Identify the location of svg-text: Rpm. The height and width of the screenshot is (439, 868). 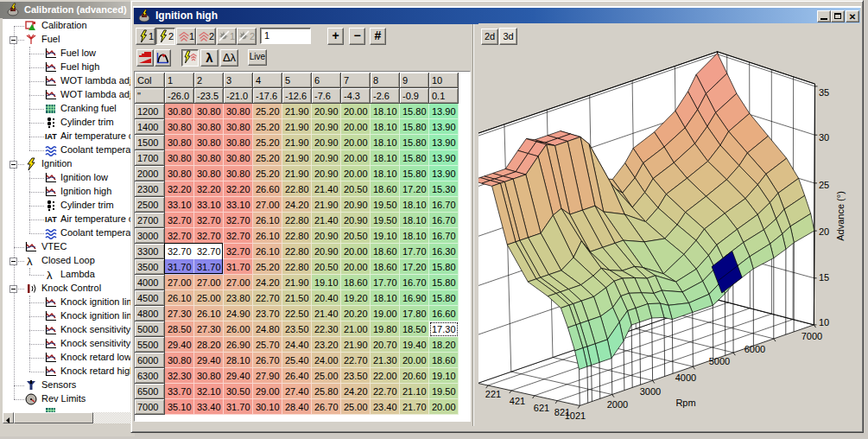
(686, 403).